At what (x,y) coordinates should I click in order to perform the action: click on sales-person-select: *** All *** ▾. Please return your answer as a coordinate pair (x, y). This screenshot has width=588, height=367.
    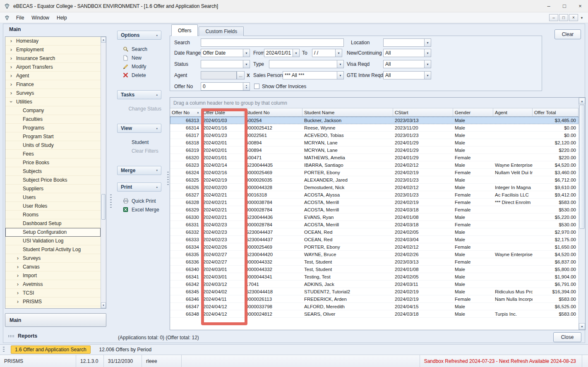
    Looking at the image, I should click on (313, 75).